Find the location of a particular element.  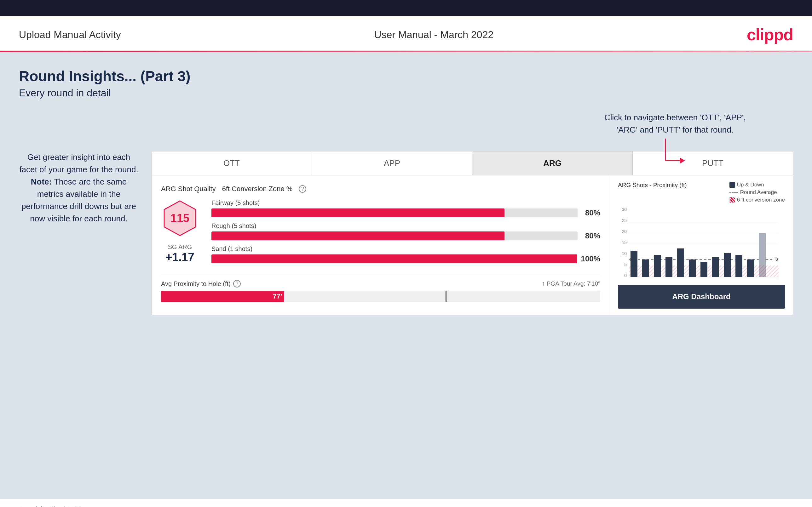

bar-track-sand is located at coordinates (394, 259).